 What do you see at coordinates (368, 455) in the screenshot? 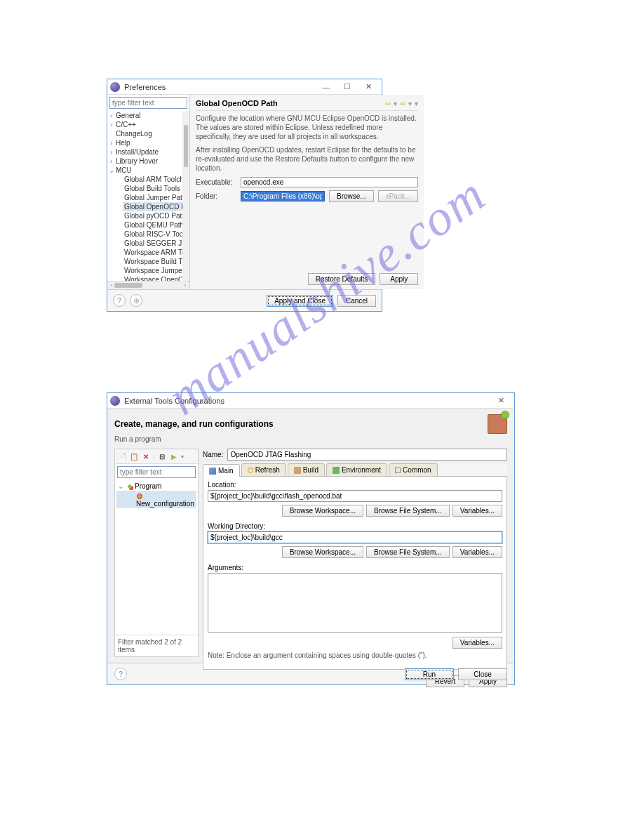
I see `name-input` at bounding box center [368, 455].